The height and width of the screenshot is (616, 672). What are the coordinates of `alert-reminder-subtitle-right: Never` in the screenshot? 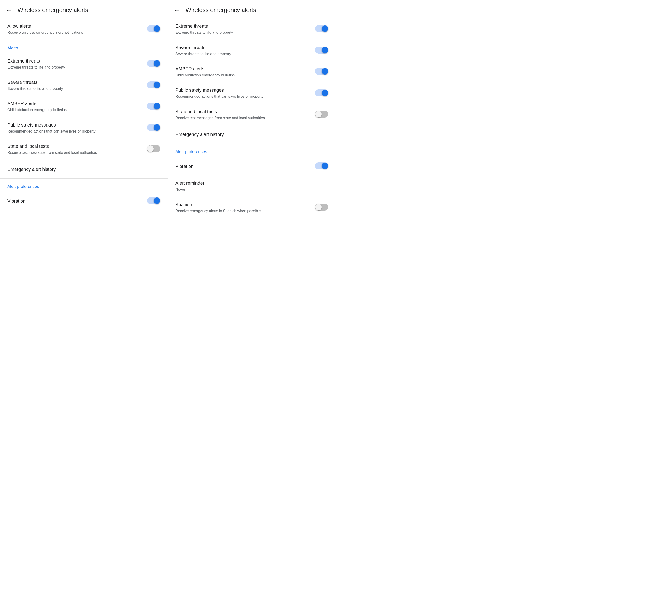 It's located at (252, 189).